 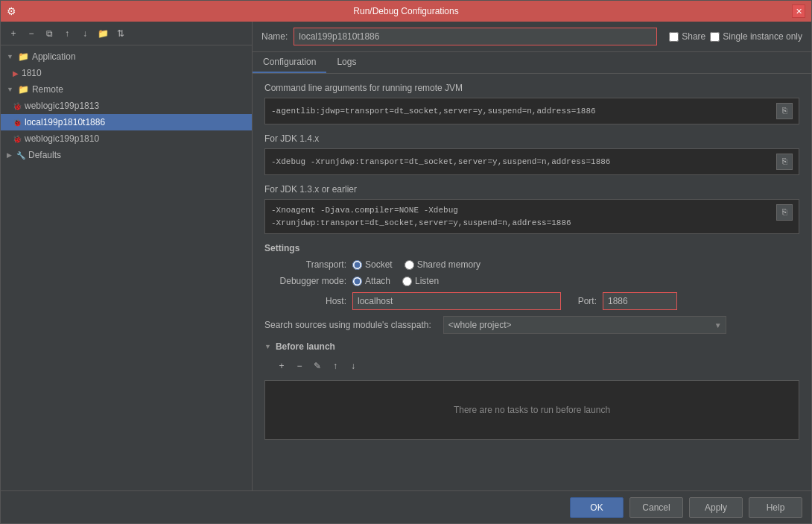 I want to click on before-launch-header: ▼ Before launch, so click(x=532, y=347).